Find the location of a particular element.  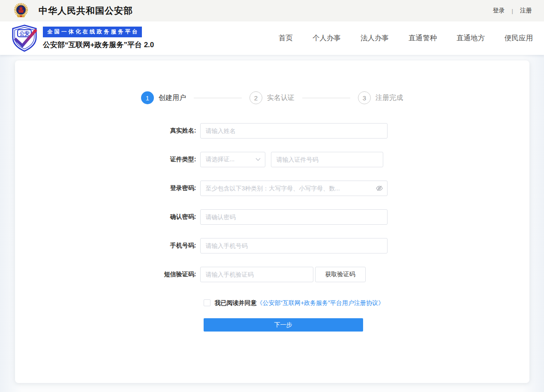

confirm-password-input is located at coordinates (294, 217).